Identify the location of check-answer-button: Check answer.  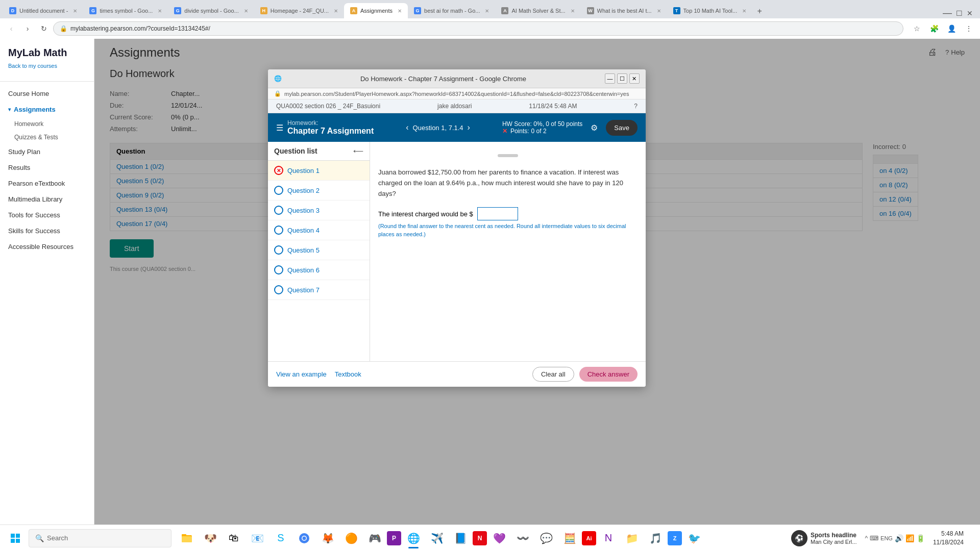
(608, 374).